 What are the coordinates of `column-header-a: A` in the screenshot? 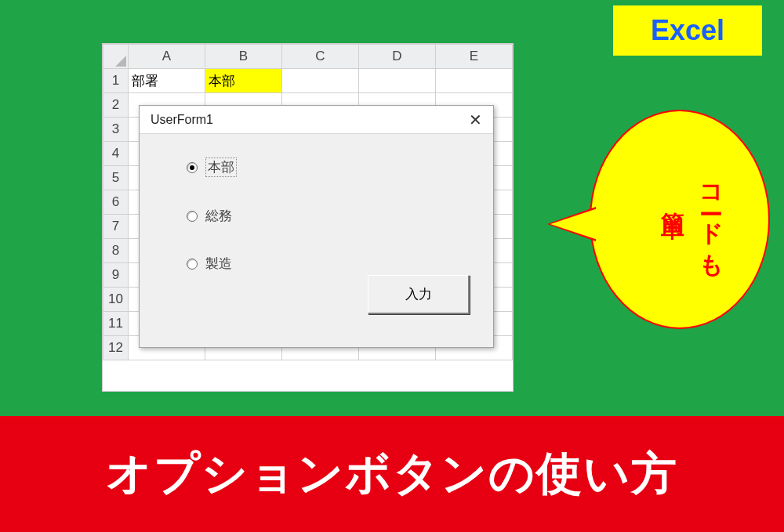 It's located at (167, 56).